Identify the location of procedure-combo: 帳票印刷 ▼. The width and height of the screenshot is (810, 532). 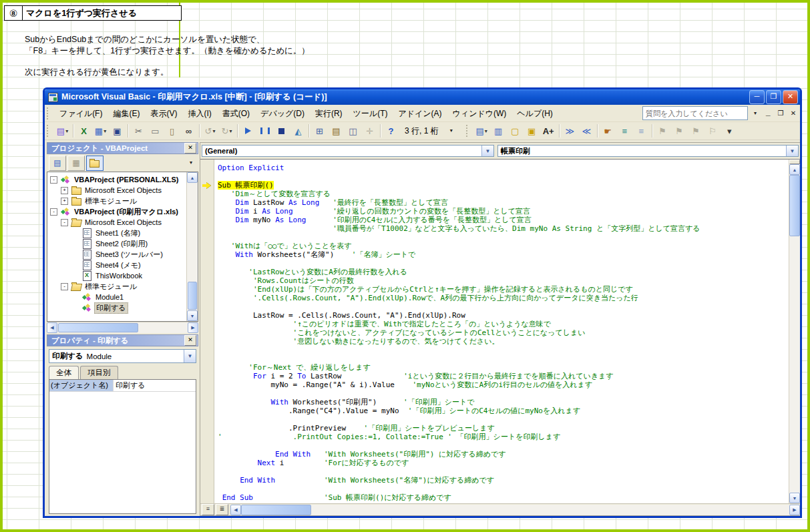
(648, 151).